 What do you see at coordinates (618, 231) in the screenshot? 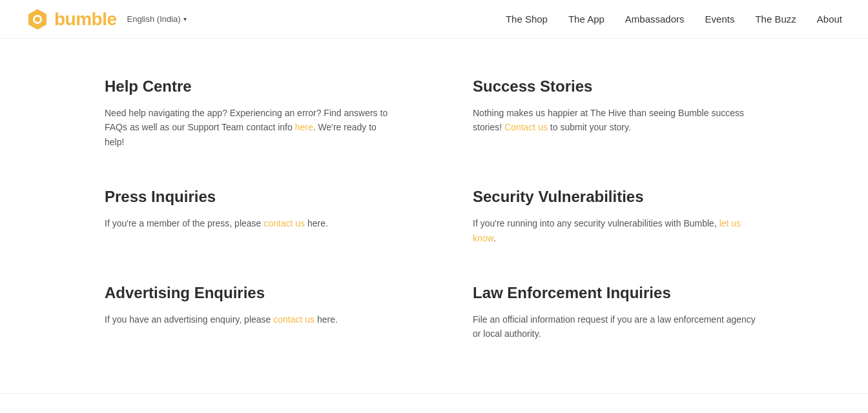
I see `card-security-vulnerabilities-body: If you're running into any security vuln…` at bounding box center [618, 231].